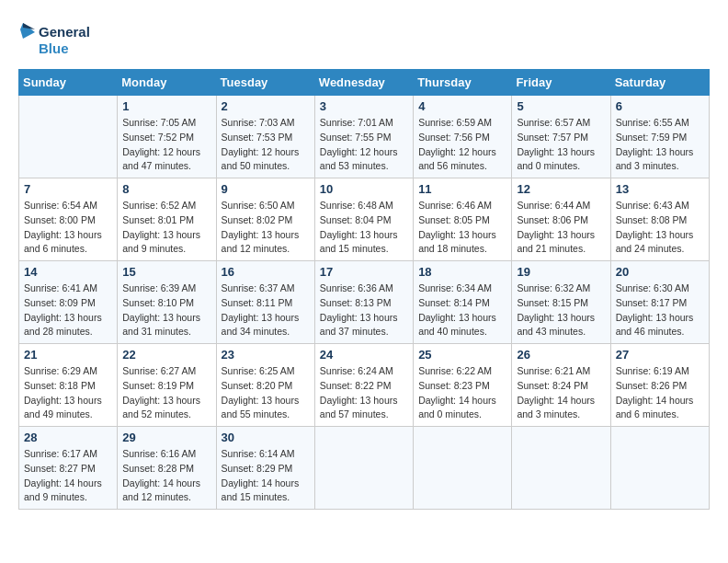 The height and width of the screenshot is (563, 728). What do you see at coordinates (167, 303) in the screenshot?
I see `calendar-cell: 15Sunrise: 6:39 AMSunset: 8:10 PMDayligh…` at bounding box center [167, 303].